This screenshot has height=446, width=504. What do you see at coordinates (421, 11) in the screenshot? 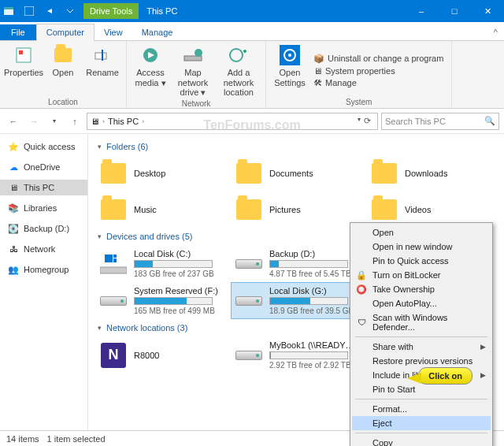
I see `minimize-button: –` at bounding box center [421, 11].